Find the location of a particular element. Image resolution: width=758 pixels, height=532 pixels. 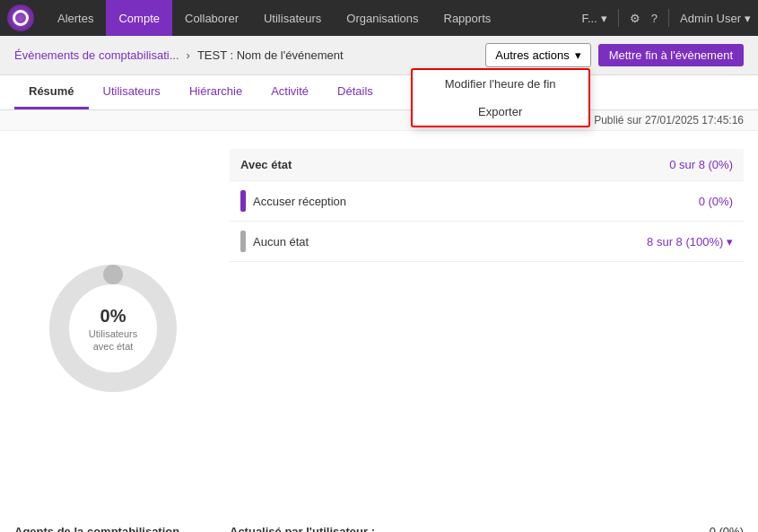

breadcrumb-bar: Évènements de comptabilisati... › TEST :… is located at coordinates (379, 56).